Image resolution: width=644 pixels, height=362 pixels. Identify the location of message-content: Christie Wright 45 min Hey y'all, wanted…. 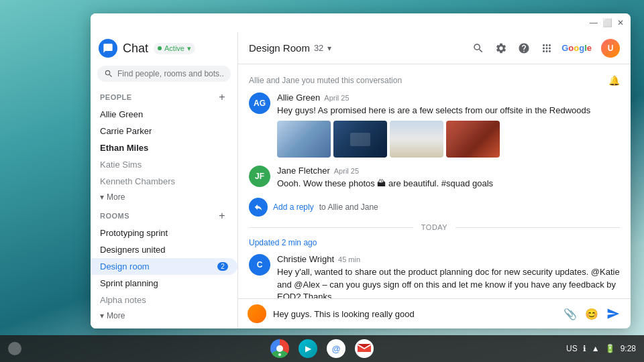
(448, 276).